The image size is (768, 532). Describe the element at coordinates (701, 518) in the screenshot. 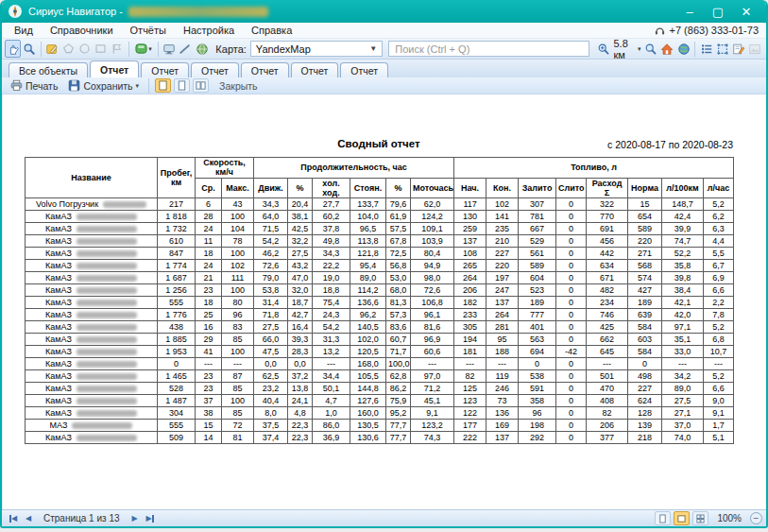

I see `sb-view-multi-button` at that location.